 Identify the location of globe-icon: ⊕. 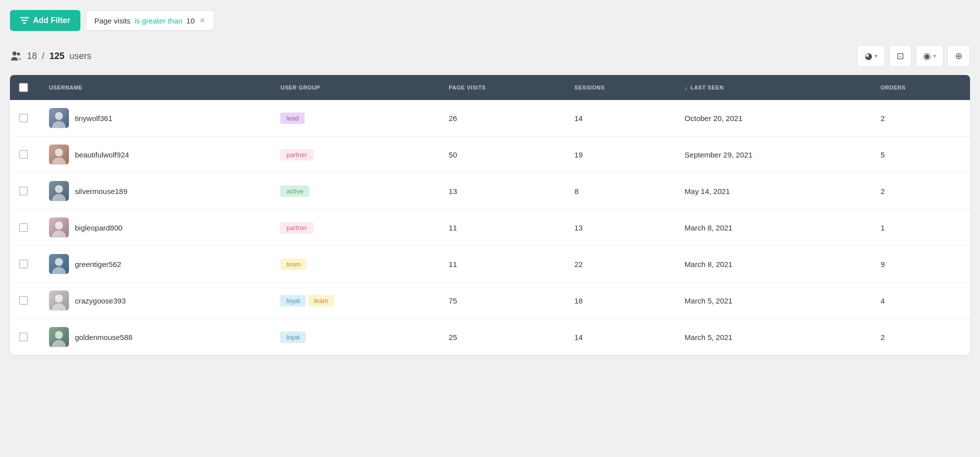
(959, 56).